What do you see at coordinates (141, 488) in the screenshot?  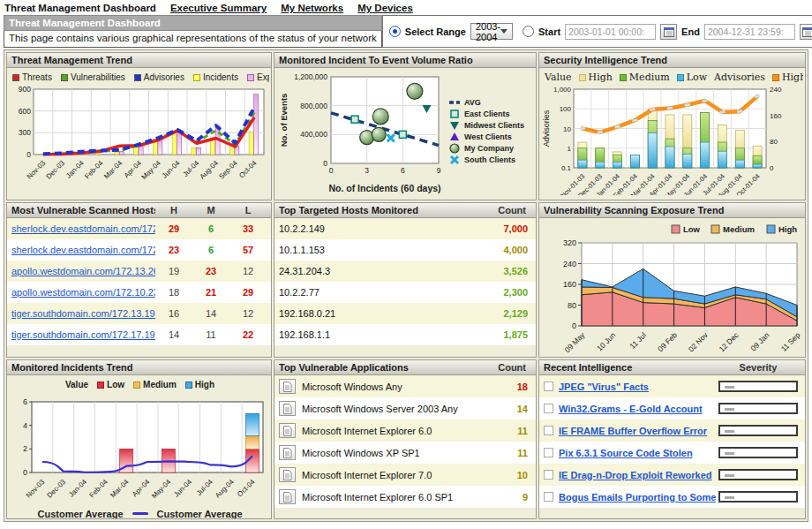 I see `svg-text: Apr-04` at bounding box center [141, 488].